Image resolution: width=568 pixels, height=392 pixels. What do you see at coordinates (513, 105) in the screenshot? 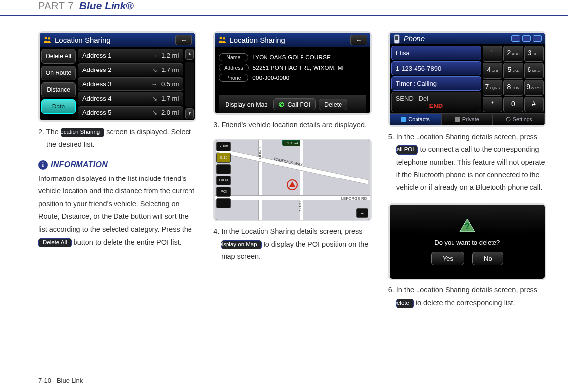
I see `key-0: 0` at bounding box center [513, 105].